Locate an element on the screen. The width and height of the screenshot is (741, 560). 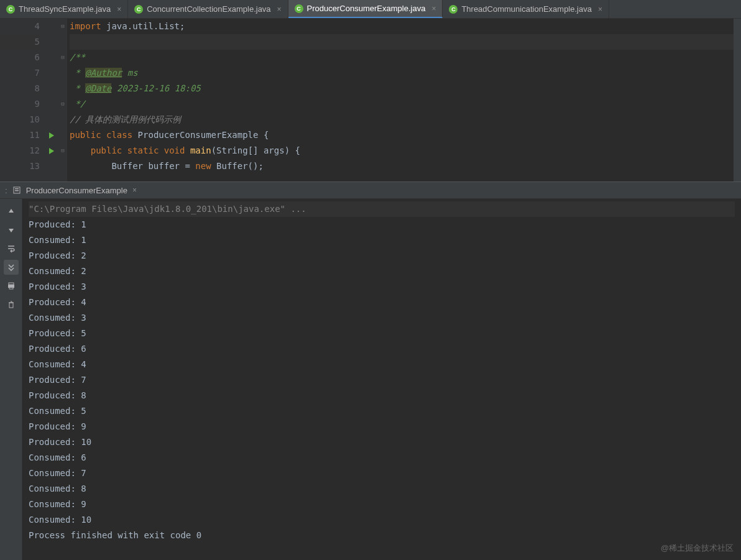
run-tool-window-header: : ProducerConsumerExample × is located at coordinates (370, 190).